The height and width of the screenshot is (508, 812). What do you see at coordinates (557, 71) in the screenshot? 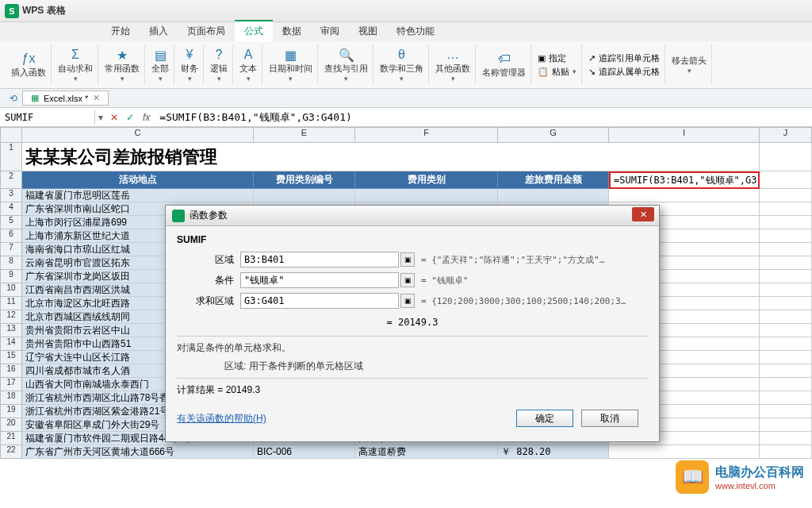
I see `paste-button: 📋粘贴` at bounding box center [557, 71].